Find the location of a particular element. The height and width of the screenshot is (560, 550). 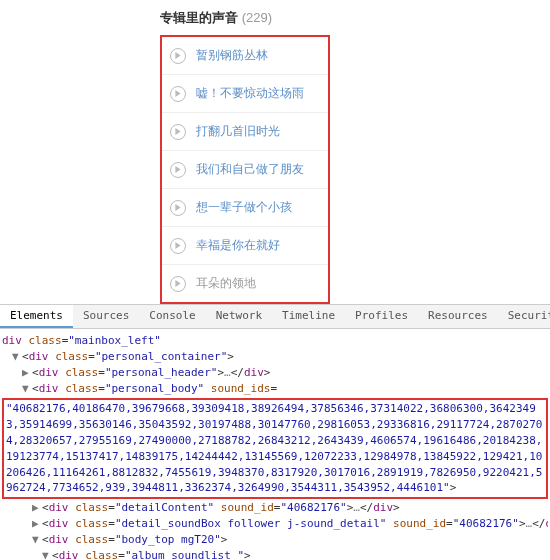

track-title: 嘘！不要惊动这场雨 is located at coordinates (250, 94).